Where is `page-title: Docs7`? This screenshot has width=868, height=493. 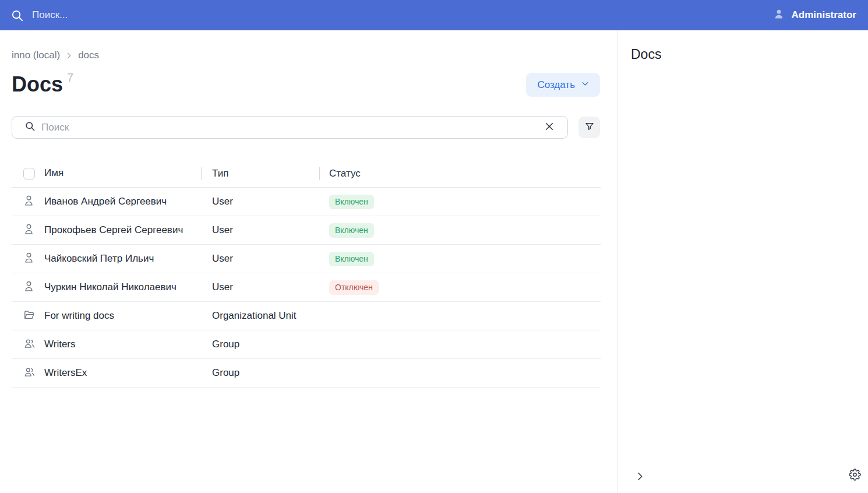
page-title: Docs7 is located at coordinates (43, 84).